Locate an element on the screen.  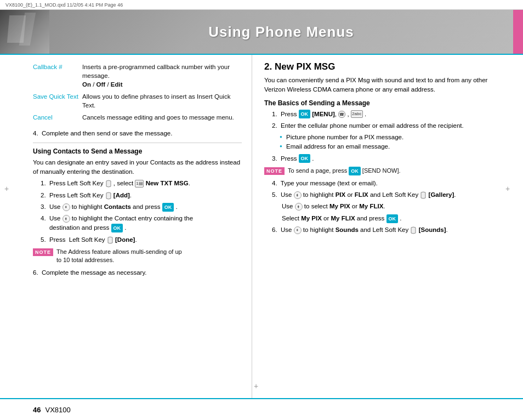
bullet-list: Picture phone number for a PIX message. … is located at coordinates (390, 143).